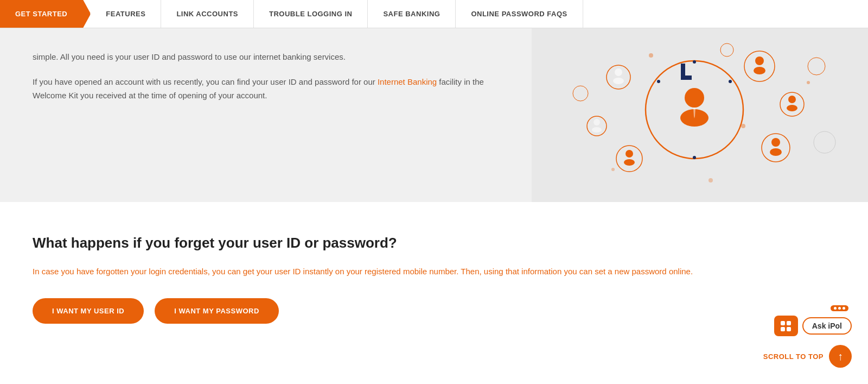 This screenshot has height=384, width=868. I want to click on nav-item-get-started: GET STARTED, so click(46, 14).